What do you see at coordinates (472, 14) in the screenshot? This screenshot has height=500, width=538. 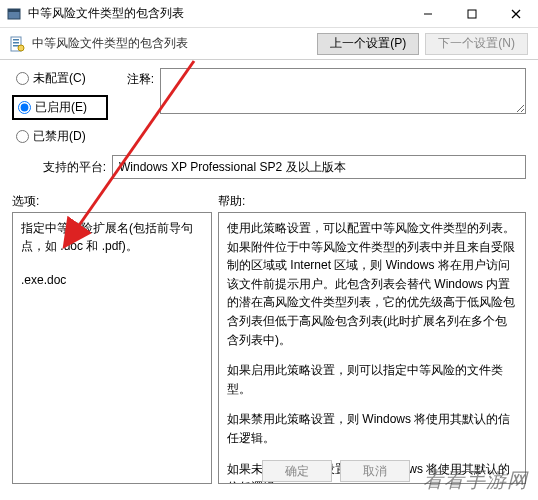 I see `window-controls` at bounding box center [472, 14].